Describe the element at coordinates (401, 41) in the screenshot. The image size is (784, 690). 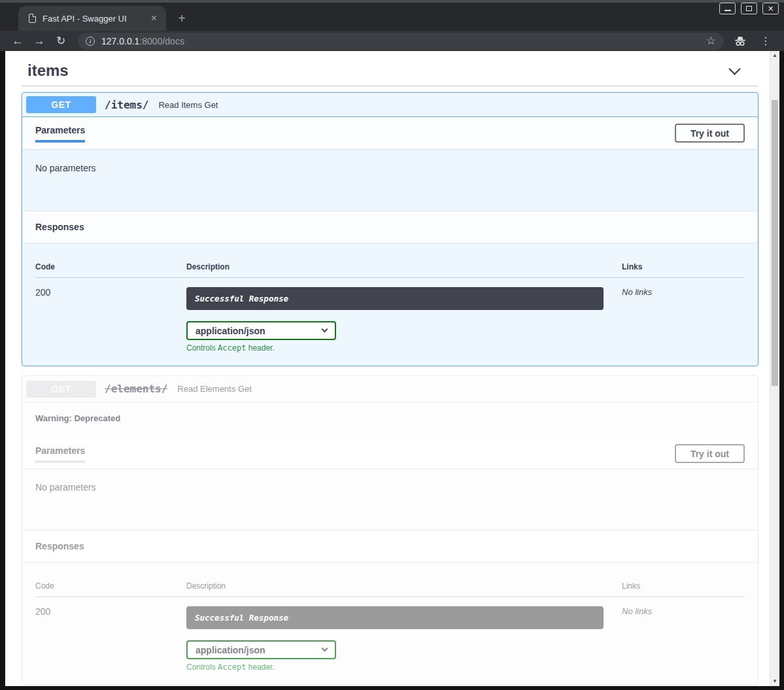
I see `address-bar: i 127.0.0.1:8000/docs ☆` at that location.